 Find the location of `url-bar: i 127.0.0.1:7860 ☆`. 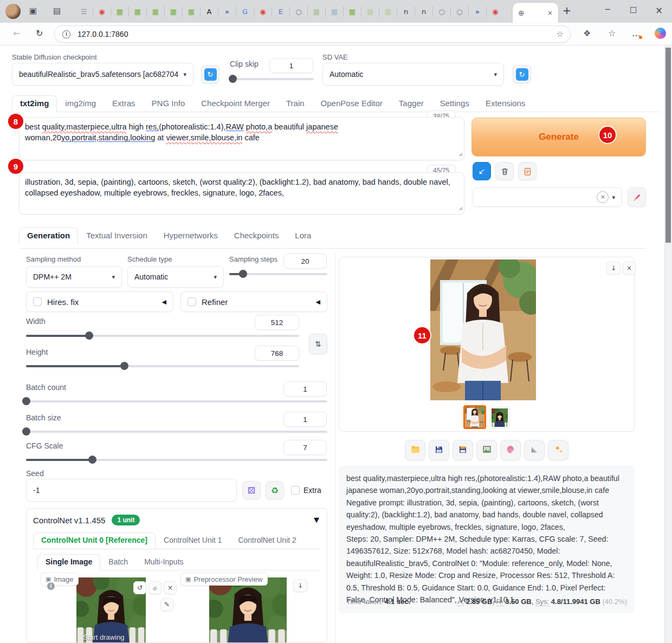

url-bar: i 127.0.0.1:7860 ☆ is located at coordinates (312, 34).